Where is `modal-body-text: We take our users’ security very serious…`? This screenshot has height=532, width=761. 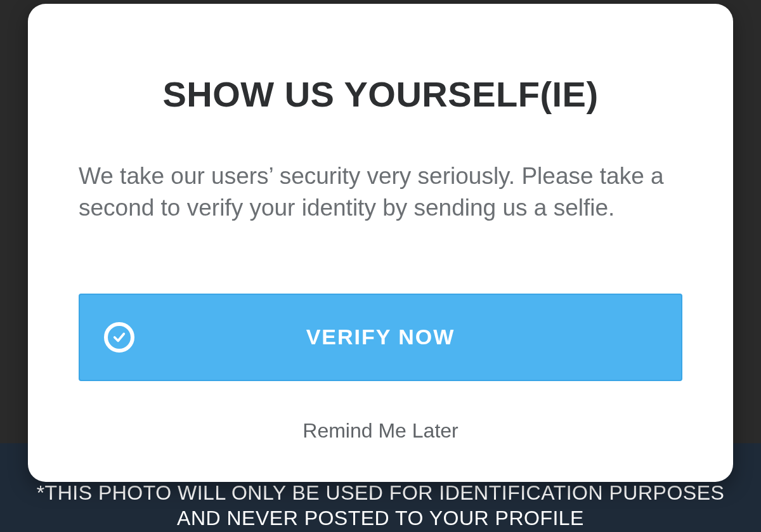 modal-body-text: We take our users’ security very serious… is located at coordinates (380, 192).